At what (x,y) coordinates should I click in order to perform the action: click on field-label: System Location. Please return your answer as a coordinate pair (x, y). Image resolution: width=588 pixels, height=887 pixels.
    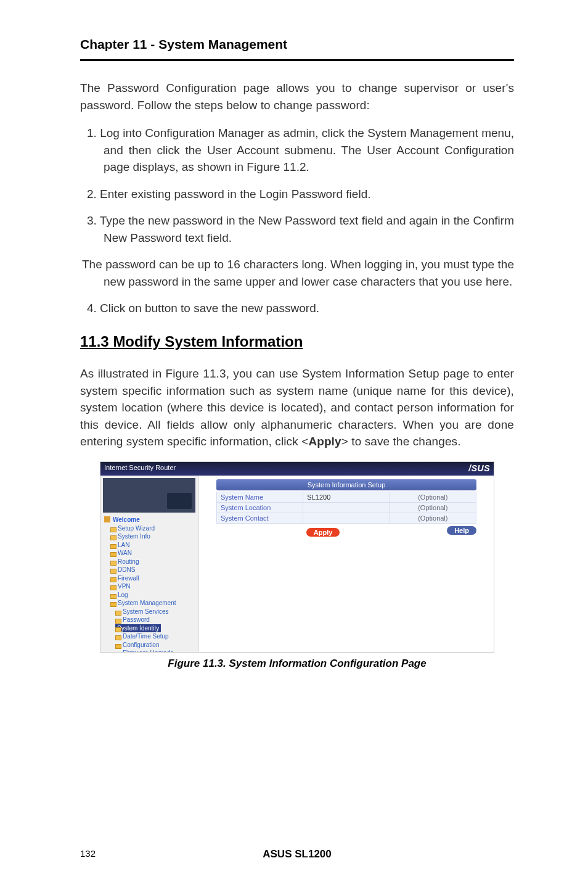
    Looking at the image, I should click on (260, 507).